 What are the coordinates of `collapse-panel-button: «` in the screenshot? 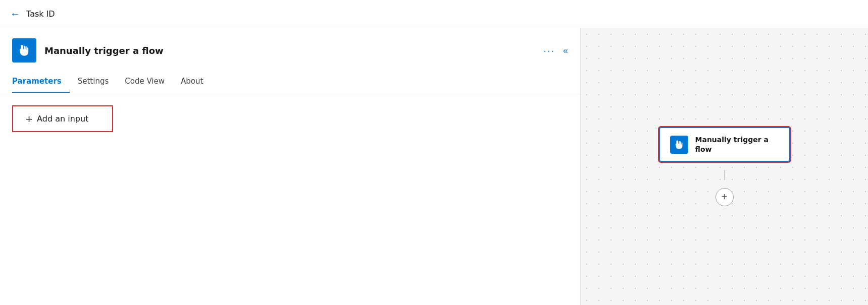 It's located at (566, 50).